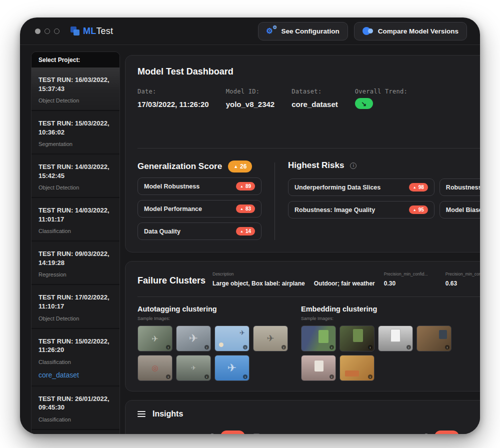 The height and width of the screenshot is (448, 500). What do you see at coordinates (38, 31) in the screenshot?
I see `window-control-close` at bounding box center [38, 31].